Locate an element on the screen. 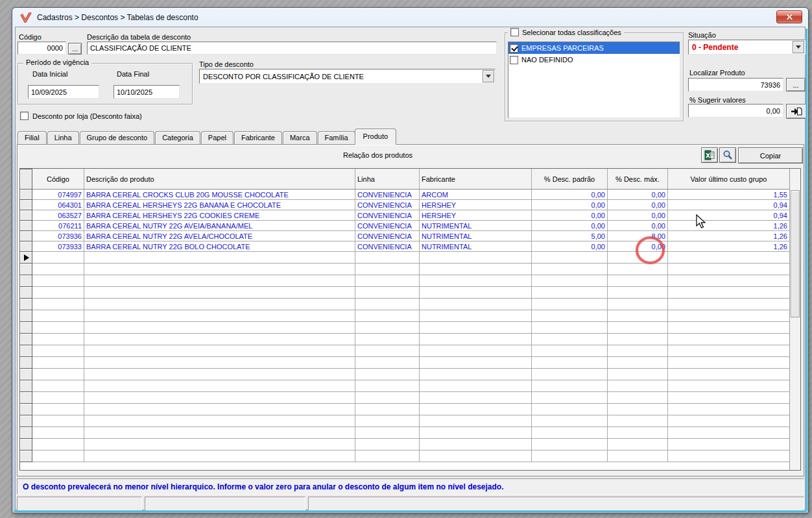  table-row: 076211BARRA CEREAL NUTRY 22G AVEIA/BANAN… is located at coordinates (405, 226).